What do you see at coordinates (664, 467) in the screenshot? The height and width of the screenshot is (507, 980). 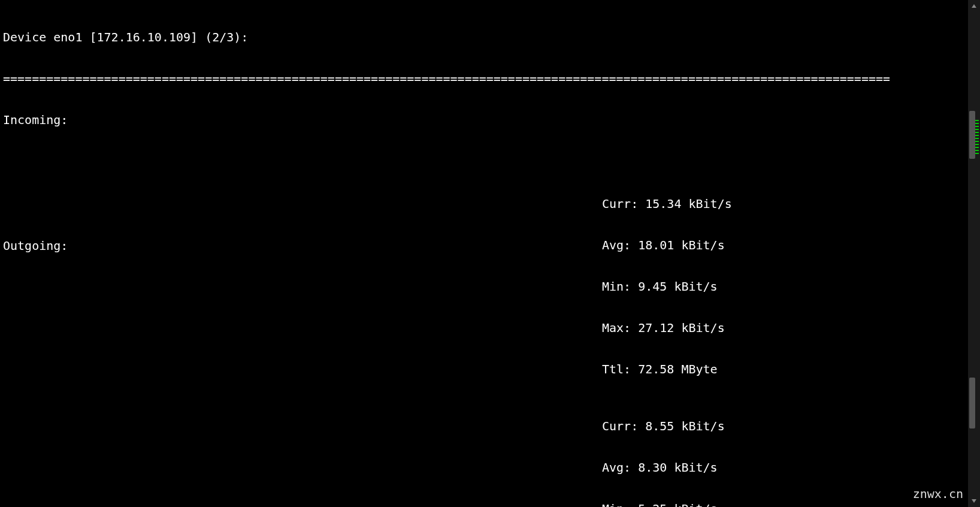 I see `outgoing-avg: Avg: 8.30 kBit/s` at bounding box center [664, 467].